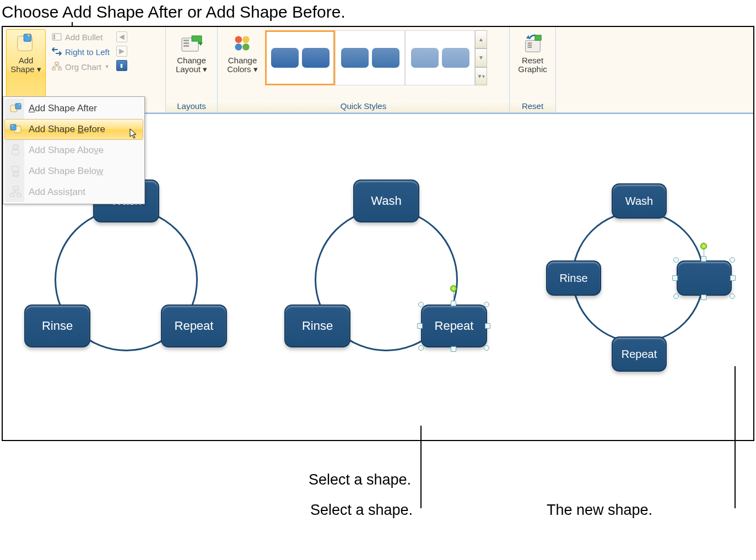  What do you see at coordinates (386, 277) in the screenshot?
I see `cycle-diagram-2: Wash Rinse Repeat` at bounding box center [386, 277].